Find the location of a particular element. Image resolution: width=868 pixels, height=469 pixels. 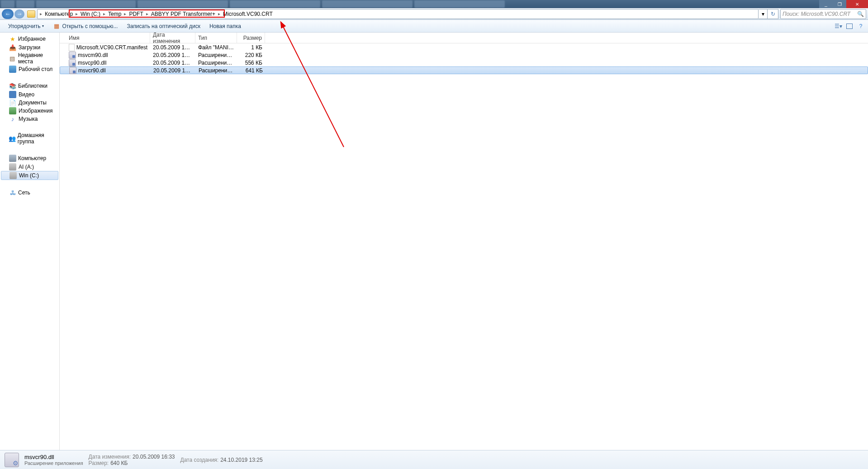

file-row: Microsoft.VC90.CRT.manifest20.05.2009 16… is located at coordinates (464, 47).